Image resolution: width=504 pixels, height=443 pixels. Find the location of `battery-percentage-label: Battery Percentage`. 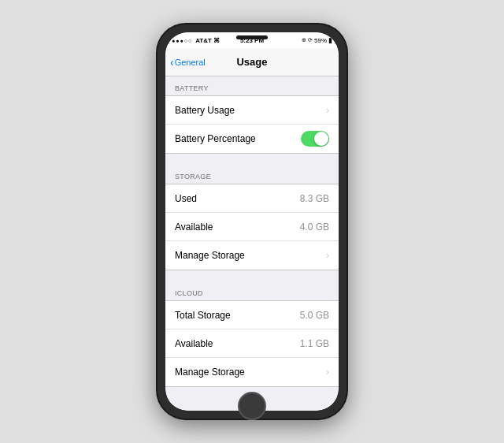

battery-percentage-label: Battery Percentage is located at coordinates (216, 139).